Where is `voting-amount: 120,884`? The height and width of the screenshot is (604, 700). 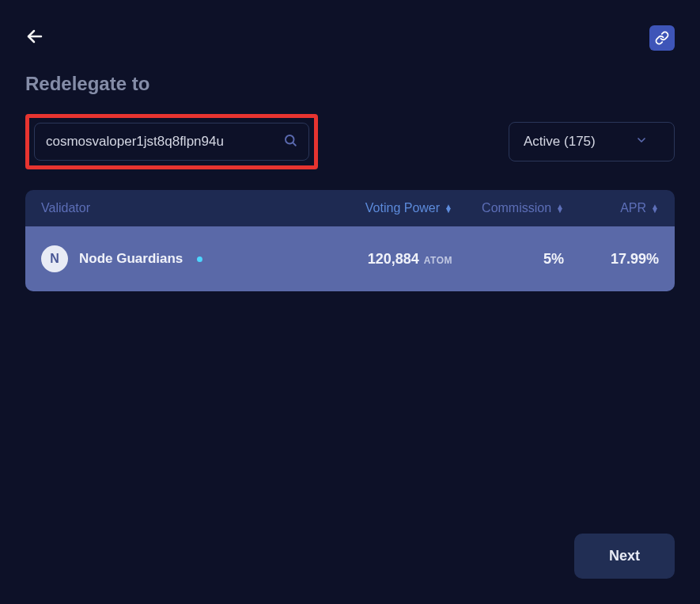
voting-amount: 120,884 is located at coordinates (394, 260).